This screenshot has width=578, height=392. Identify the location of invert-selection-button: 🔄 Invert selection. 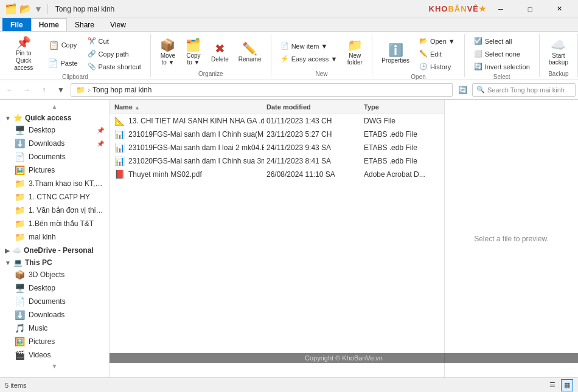
(502, 67).